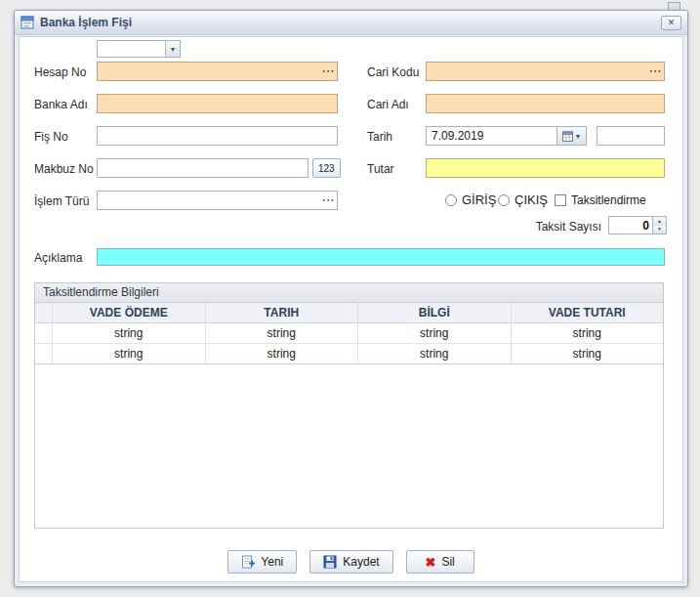  I want to click on islem-turu-input, so click(217, 200).